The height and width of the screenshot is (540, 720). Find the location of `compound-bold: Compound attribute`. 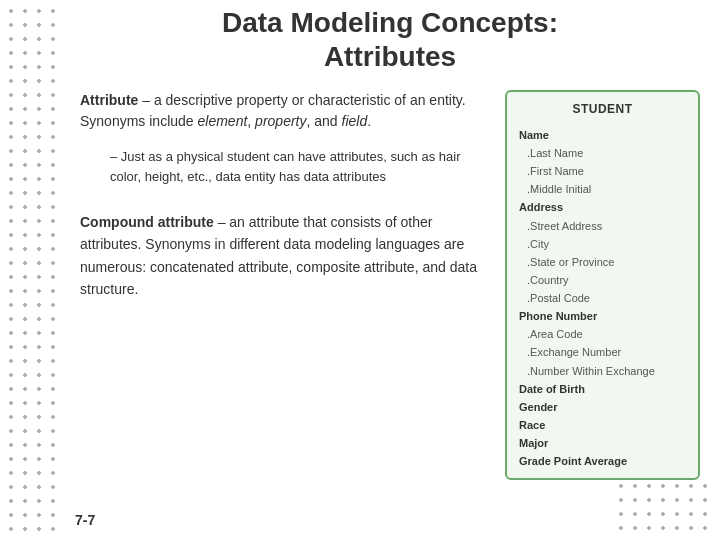

compound-bold: Compound attribute is located at coordinates (147, 222).